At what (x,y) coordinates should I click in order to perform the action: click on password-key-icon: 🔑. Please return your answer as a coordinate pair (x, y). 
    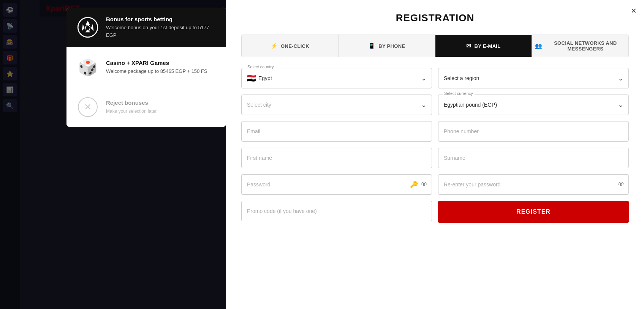
    Looking at the image, I should click on (414, 184).